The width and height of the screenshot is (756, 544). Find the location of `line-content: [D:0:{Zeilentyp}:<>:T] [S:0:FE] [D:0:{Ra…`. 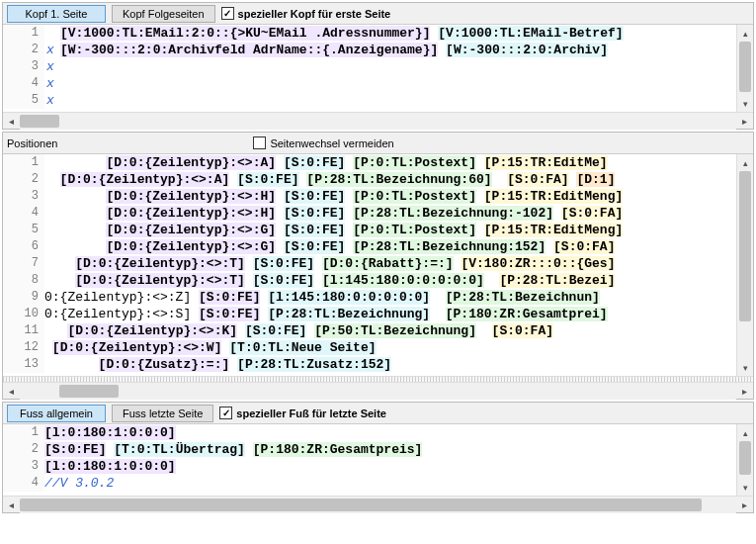

line-content: [D:0:{Zeilentyp}:<>:T] [S:0:FE] [D:0:{Ra… is located at coordinates (399, 263).